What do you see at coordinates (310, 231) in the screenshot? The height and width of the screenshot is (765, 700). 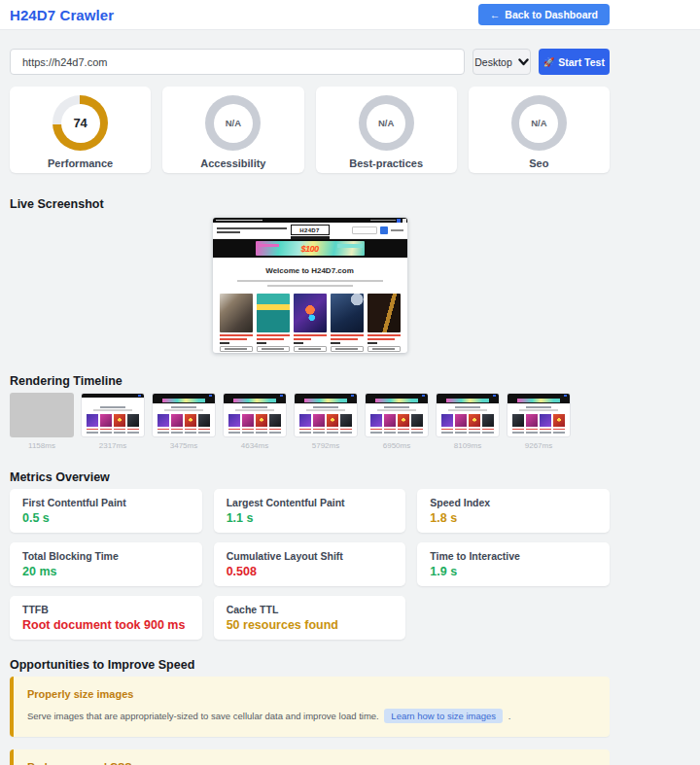 I see `preview-navbar: H24D7` at bounding box center [310, 231].